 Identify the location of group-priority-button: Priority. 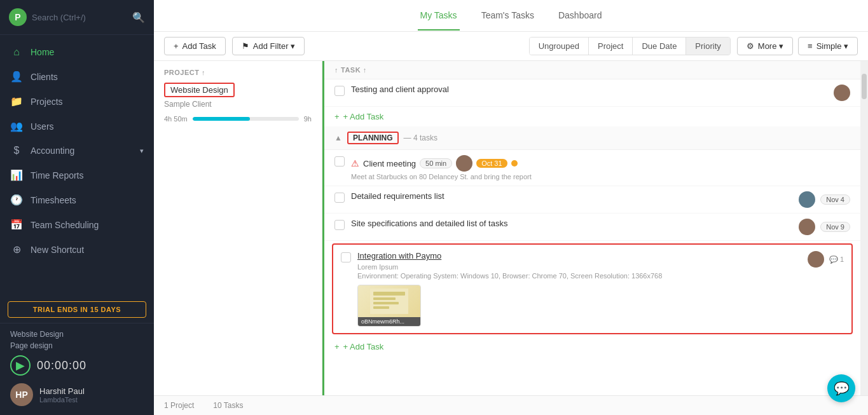
(708, 46).